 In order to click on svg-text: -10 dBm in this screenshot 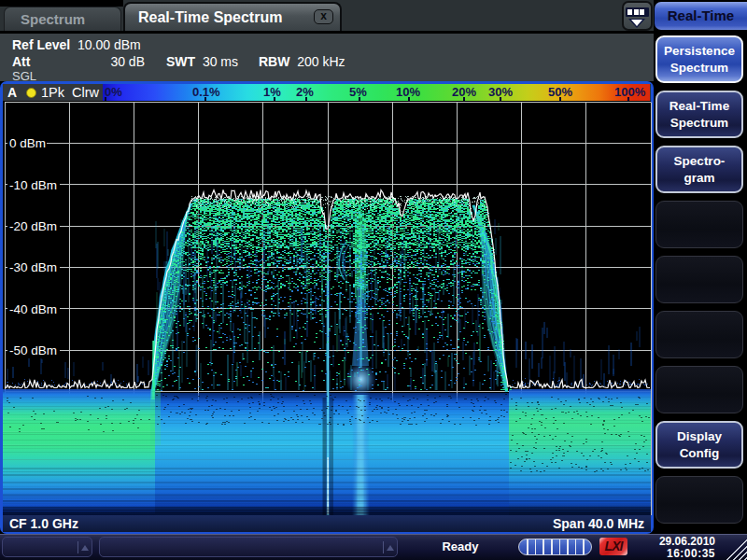, I will do `click(34, 185)`.